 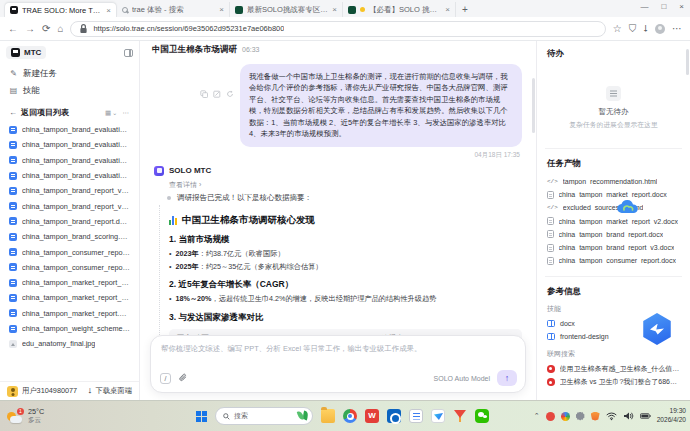 What do you see at coordinates (580, 416) in the screenshot?
I see `settings-gear-icon` at bounding box center [580, 416].